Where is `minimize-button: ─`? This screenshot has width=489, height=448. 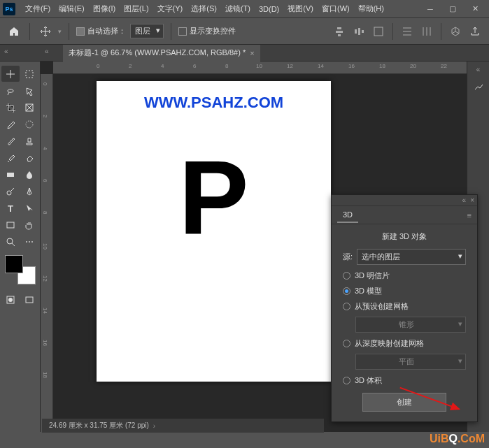
minimize-button: ─ is located at coordinates (430, 9).